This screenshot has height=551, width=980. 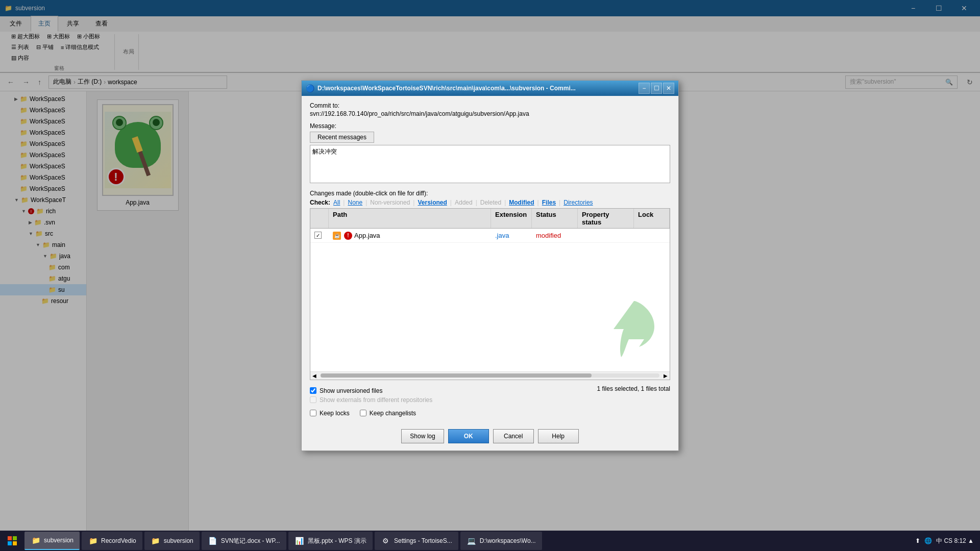 I want to click on header-property-status: Property status, so click(x=606, y=218).